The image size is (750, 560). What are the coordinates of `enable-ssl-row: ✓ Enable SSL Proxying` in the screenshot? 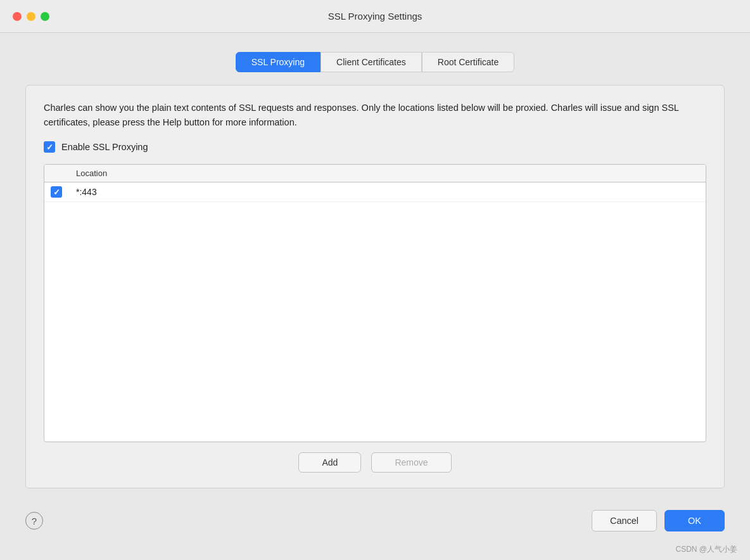 It's located at (375, 147).